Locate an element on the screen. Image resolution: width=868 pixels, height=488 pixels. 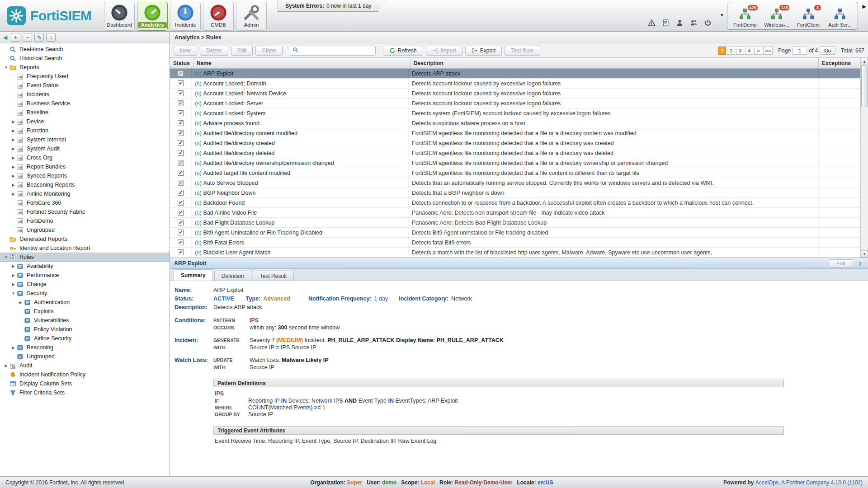
sidebar-item-airline-monitoring: ▶Airline Monitoring is located at coordinates (85, 194).